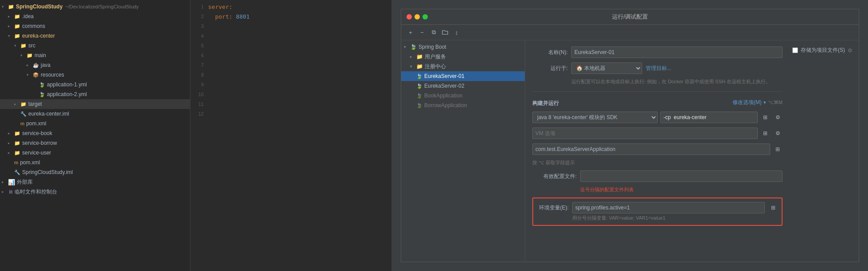 The width and height of the screenshot is (868, 271). What do you see at coordinates (5, 182) in the screenshot?
I see `arrow-icon: ▸` at bounding box center [5, 182].